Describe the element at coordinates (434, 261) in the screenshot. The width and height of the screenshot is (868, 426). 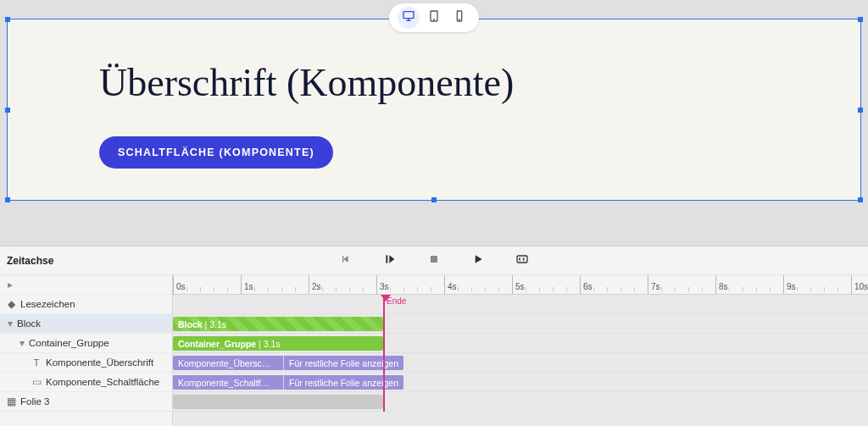
I see `transport-controls` at that location.